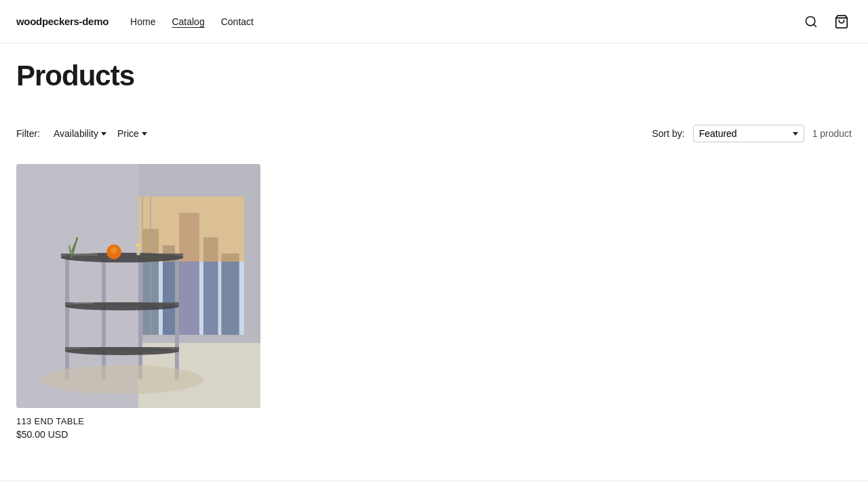 The height and width of the screenshot is (488, 868). What do you see at coordinates (128, 134) in the screenshot?
I see `price-label: Price` at bounding box center [128, 134].